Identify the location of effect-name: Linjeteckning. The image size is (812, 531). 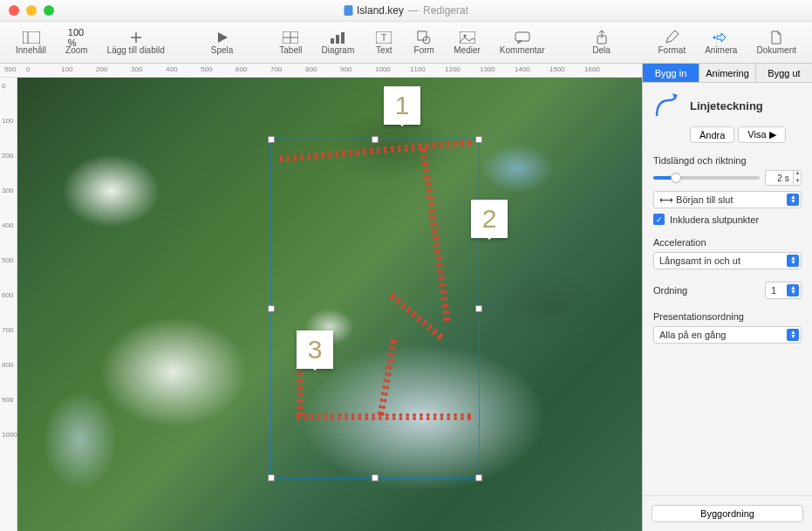
(746, 106).